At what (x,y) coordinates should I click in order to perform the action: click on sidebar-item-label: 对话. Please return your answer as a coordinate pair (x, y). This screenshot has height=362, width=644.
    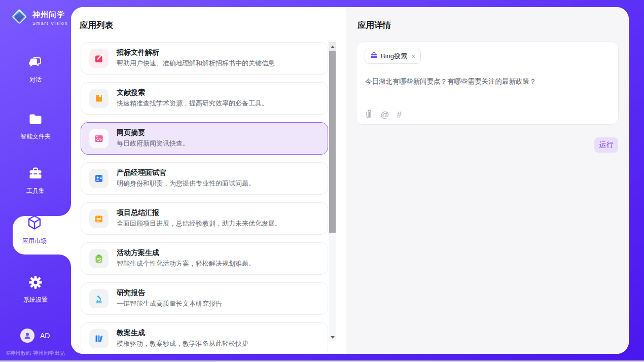
    Looking at the image, I should click on (35, 80).